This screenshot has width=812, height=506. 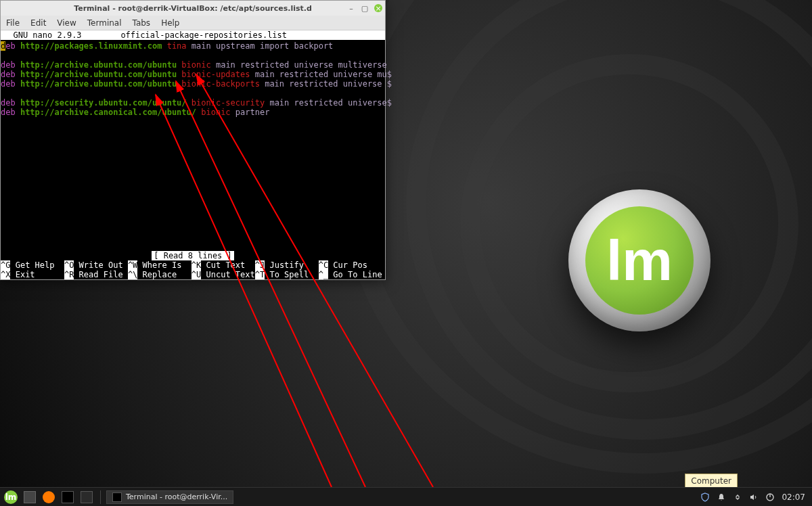 What do you see at coordinates (49, 497) in the screenshot?
I see `firefox-launcher` at bounding box center [49, 497].